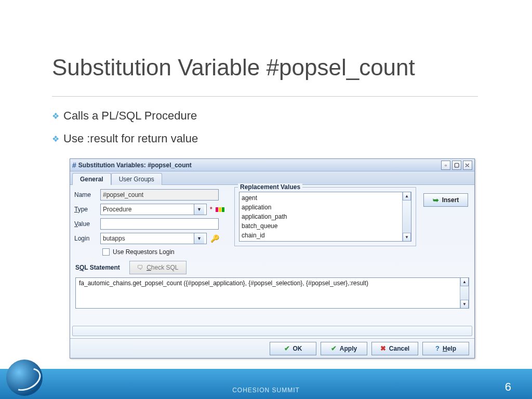 This screenshot has height=399, width=532. I want to click on question-icon: ?, so click(437, 348).